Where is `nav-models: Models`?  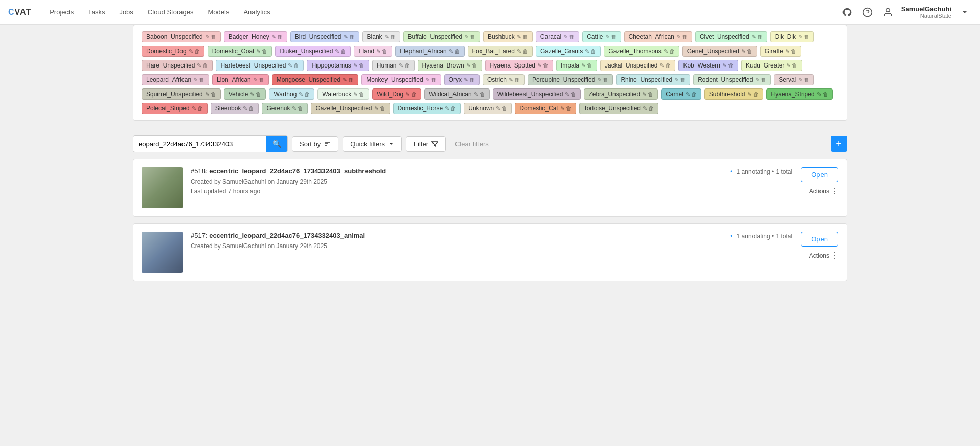
nav-models: Models is located at coordinates (218, 12).